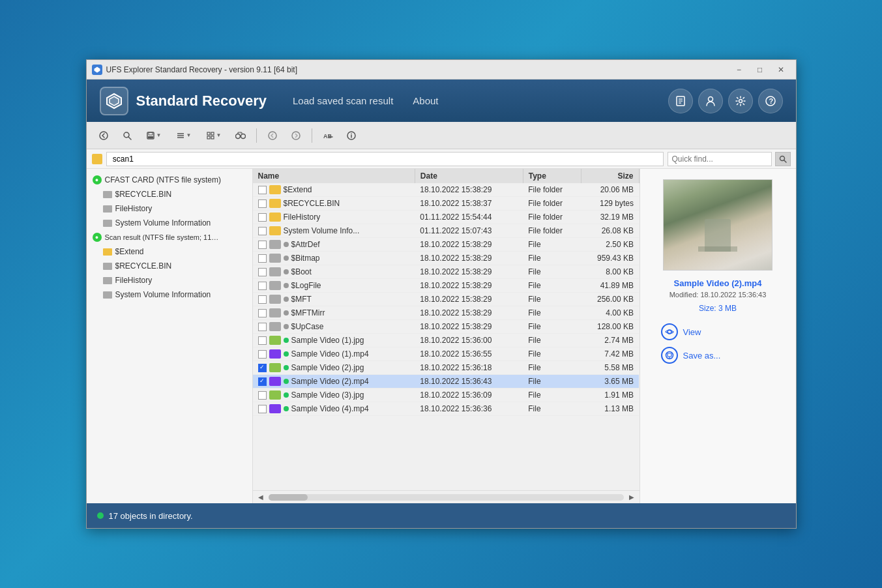 The image size is (882, 588). Describe the element at coordinates (681, 332) in the screenshot. I see `view-button: View` at that location.